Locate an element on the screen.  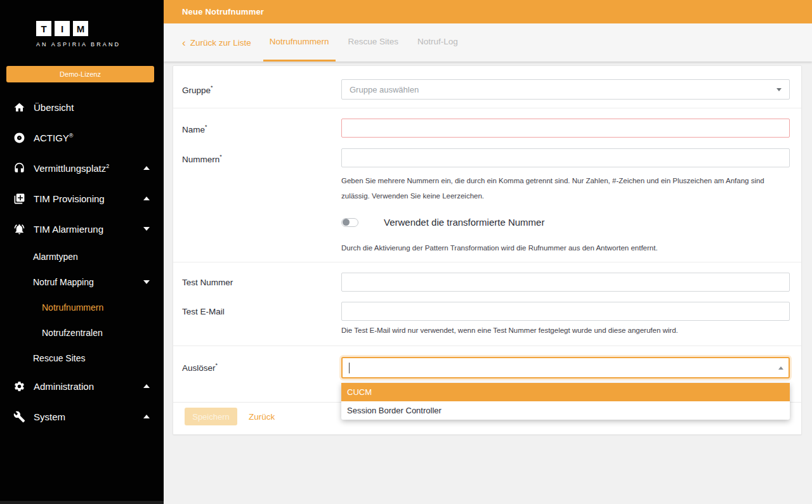
sidebar-item-system: System is located at coordinates (82, 417).